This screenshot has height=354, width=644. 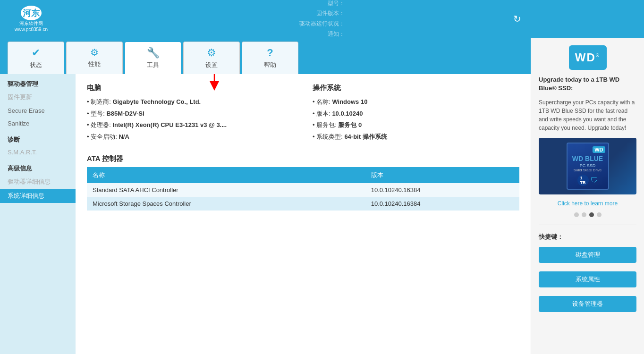 I want to click on ad-title: Upgrade today to a 1TB WD Blue® SSD:, so click(x=587, y=84).